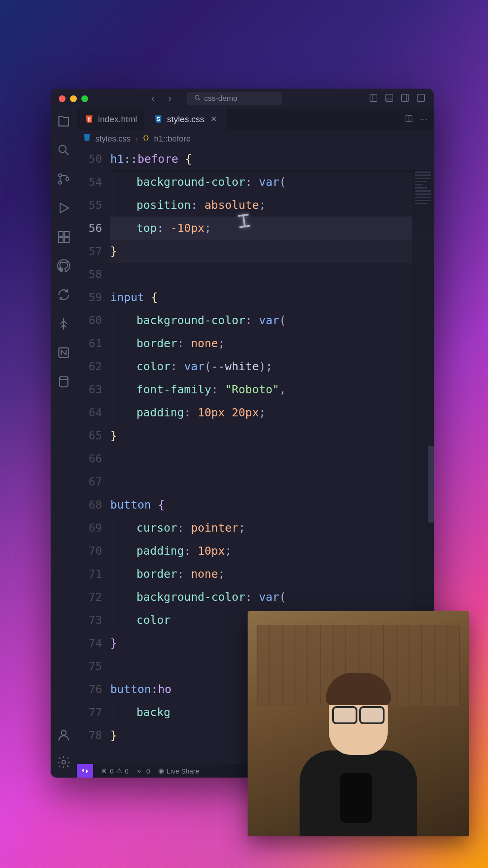 This screenshot has height=868, width=488. Describe the element at coordinates (115, 771) in the screenshot. I see `errors-warnings: ⊗ 0 ⚠ 0` at that location.